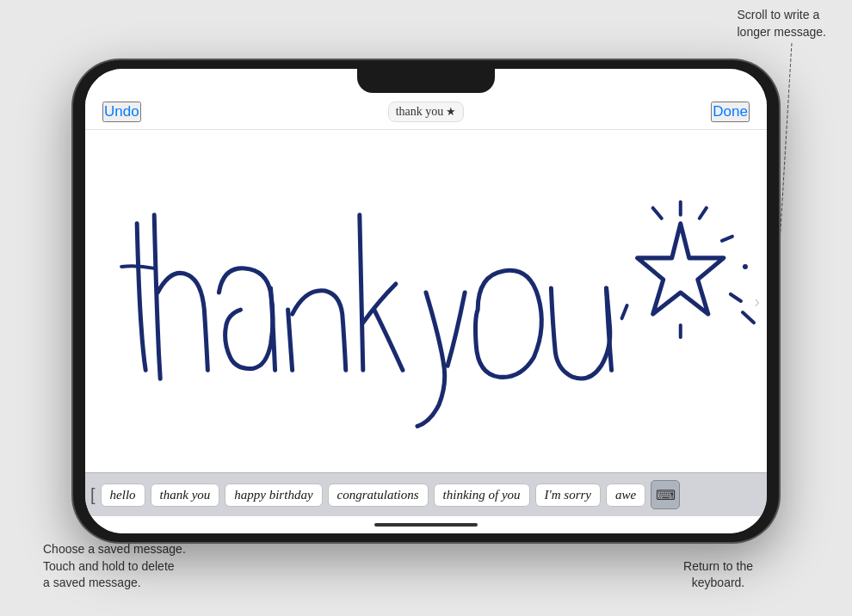  I want to click on done-button: Done, so click(730, 112).